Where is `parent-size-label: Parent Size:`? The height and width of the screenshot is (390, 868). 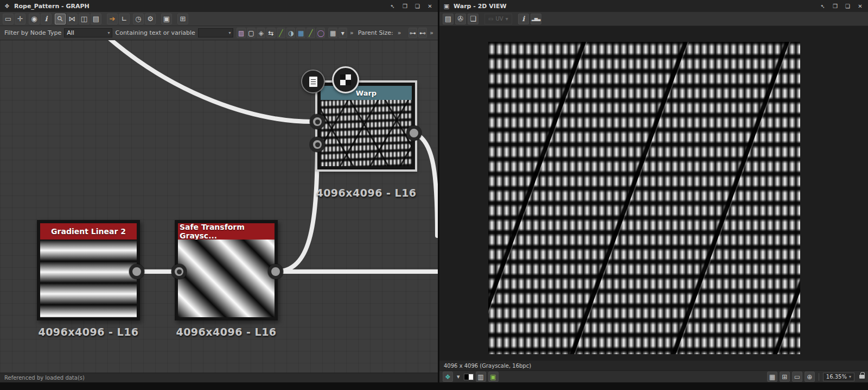 parent-size-label: Parent Size: is located at coordinates (375, 33).